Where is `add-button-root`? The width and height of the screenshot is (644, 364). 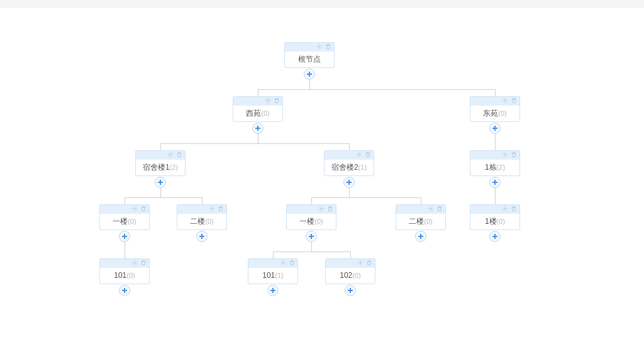
add-button-root is located at coordinates (309, 74).